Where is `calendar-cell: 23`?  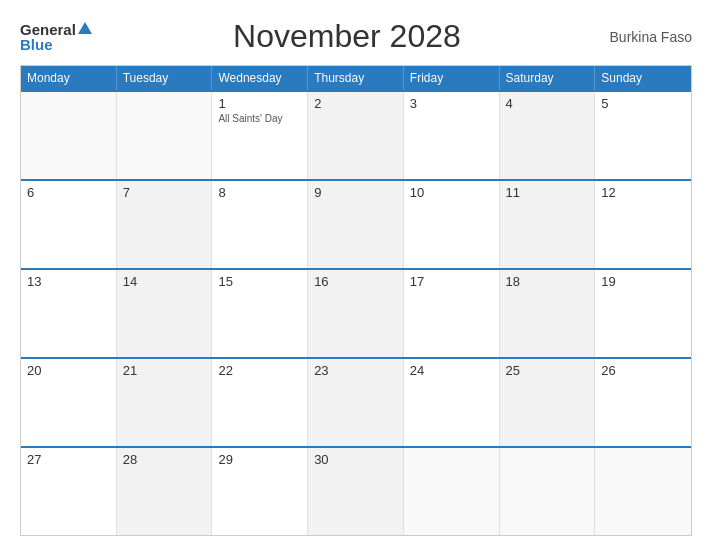
calendar-cell: 23 is located at coordinates (356, 402).